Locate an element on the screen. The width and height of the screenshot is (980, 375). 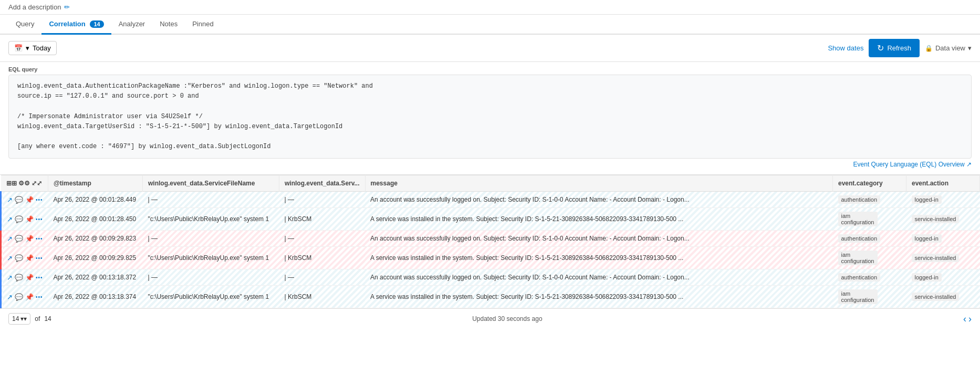
col-header-serv: winlog.event_data.Serv... is located at coordinates (322, 184).